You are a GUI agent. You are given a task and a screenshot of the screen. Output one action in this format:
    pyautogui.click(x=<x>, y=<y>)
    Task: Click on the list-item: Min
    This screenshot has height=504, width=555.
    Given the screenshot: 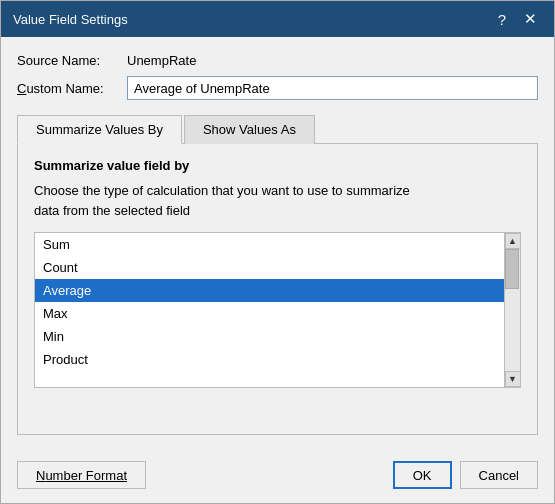 What is the action you would take?
    pyautogui.click(x=270, y=336)
    